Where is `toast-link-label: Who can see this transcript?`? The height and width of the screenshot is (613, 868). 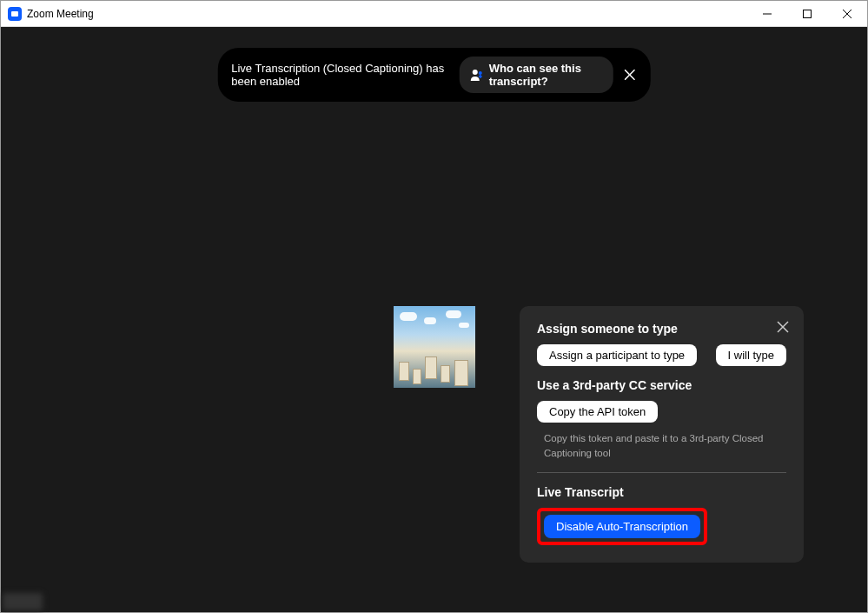 toast-link-label: Who can see this transcript? is located at coordinates (546, 75).